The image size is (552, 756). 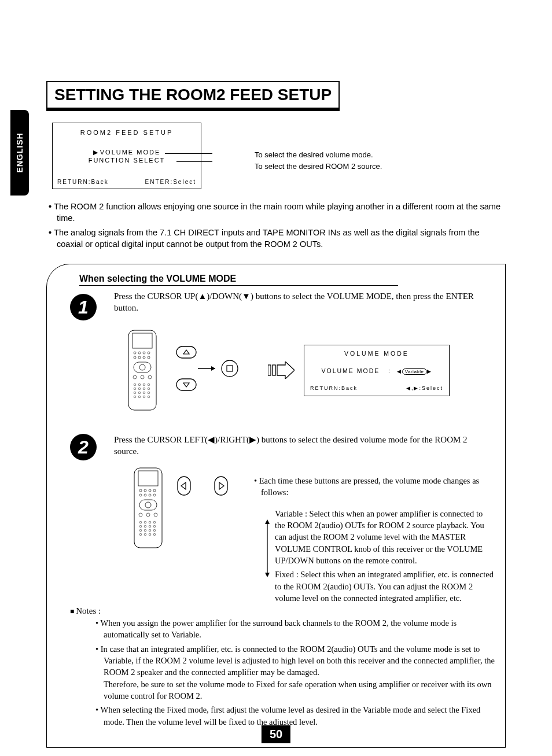 I want to click on notes-list: When you assign the power amplifier for …, so click(x=288, y=672).